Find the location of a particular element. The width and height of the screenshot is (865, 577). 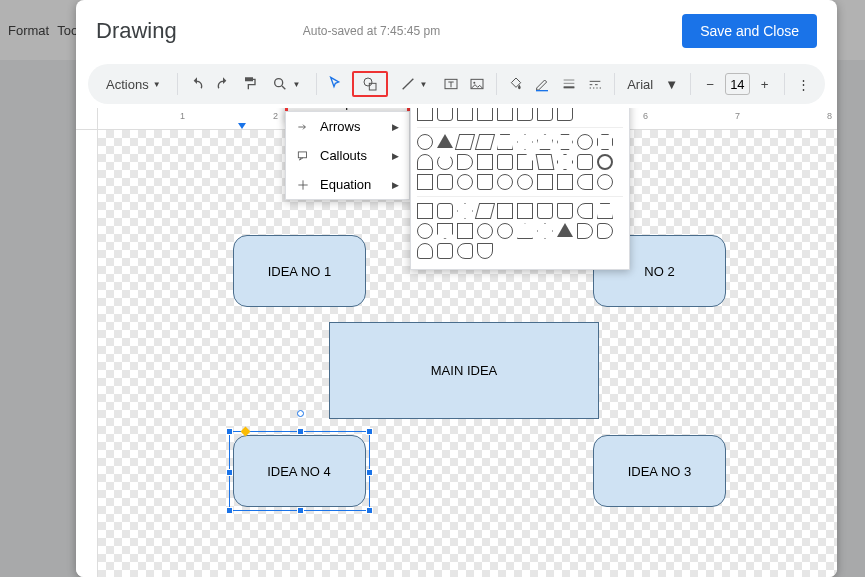

font-family-select: Arial▼ is located at coordinates (652, 84).